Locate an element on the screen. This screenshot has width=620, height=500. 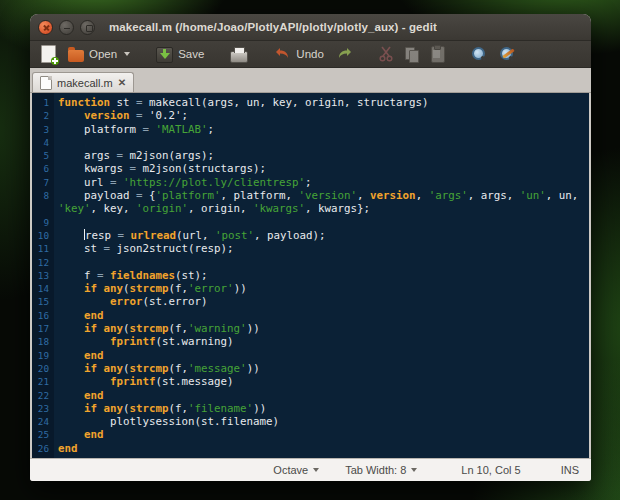
code-row: 21 fprintf(st.message) is located at coordinates (310, 382).